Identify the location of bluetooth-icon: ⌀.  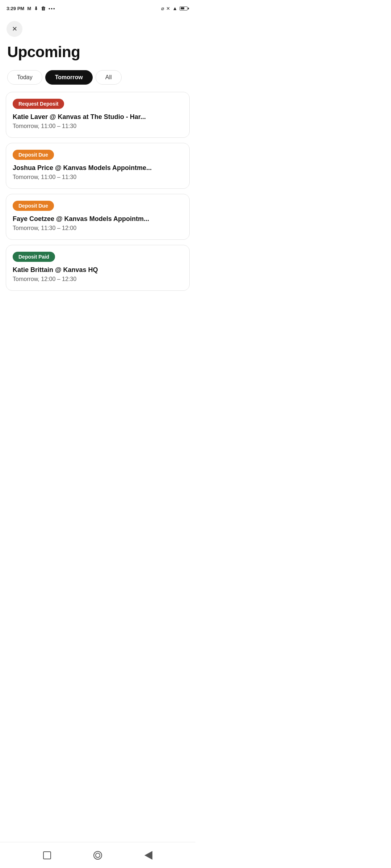
(163, 8).